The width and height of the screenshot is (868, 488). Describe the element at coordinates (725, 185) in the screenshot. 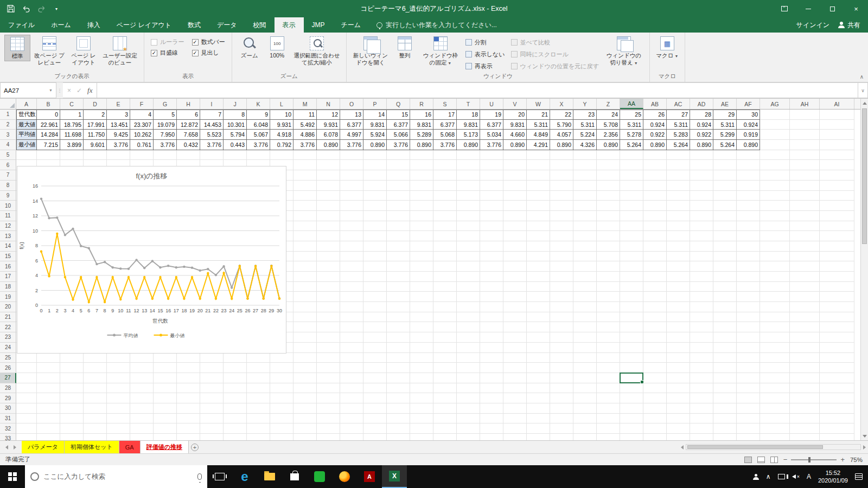

I see `cell-AE8` at that location.